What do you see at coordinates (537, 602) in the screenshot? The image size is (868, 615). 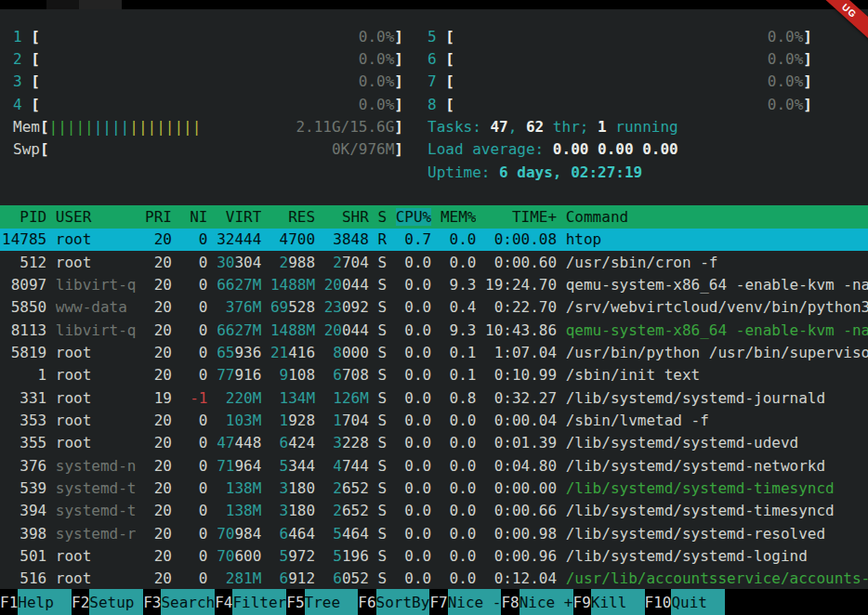 I see `fnkey-f8: F8Nice +` at bounding box center [537, 602].